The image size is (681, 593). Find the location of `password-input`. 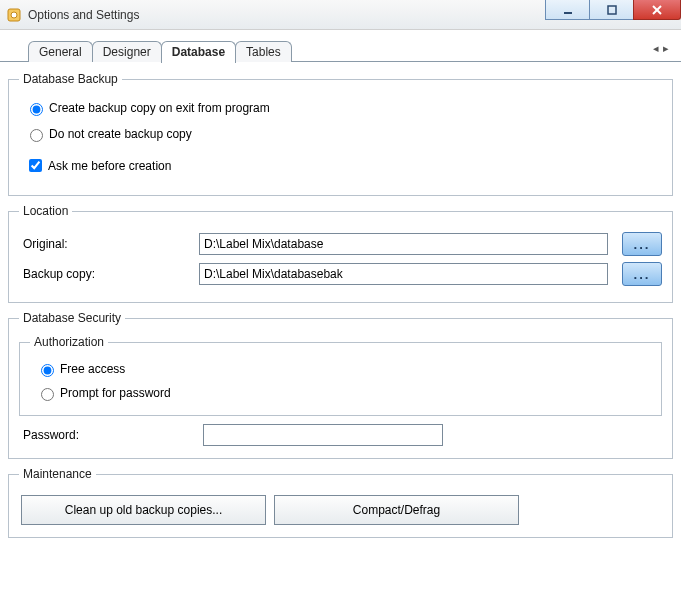

password-input is located at coordinates (323, 435).